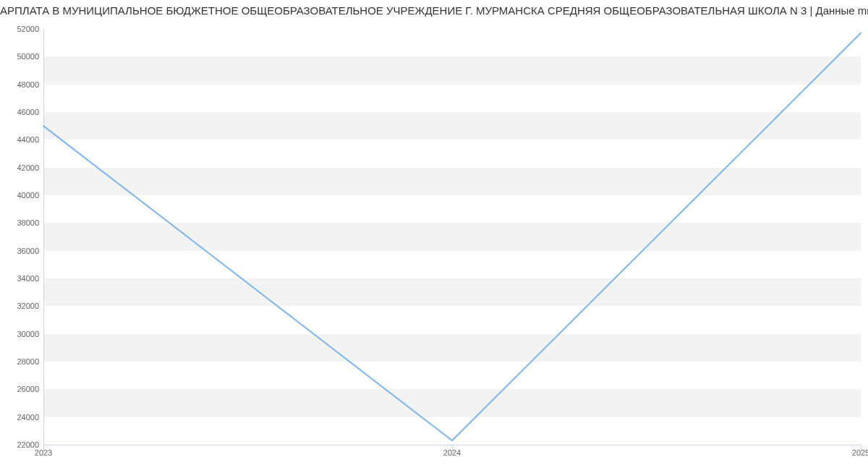 The height and width of the screenshot is (470, 868). Describe the element at coordinates (27, 56) in the screenshot. I see `y-tick-label: 50000` at that location.